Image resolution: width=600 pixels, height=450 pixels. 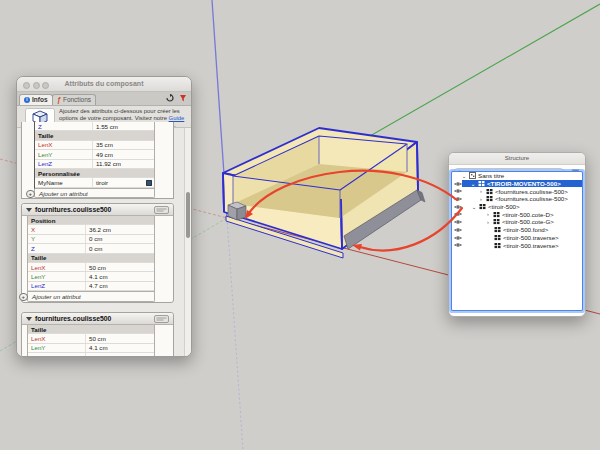 What do you see at coordinates (94, 182) in the screenshot?
I see `attribute-row: MyName tiroir` at bounding box center [94, 182].